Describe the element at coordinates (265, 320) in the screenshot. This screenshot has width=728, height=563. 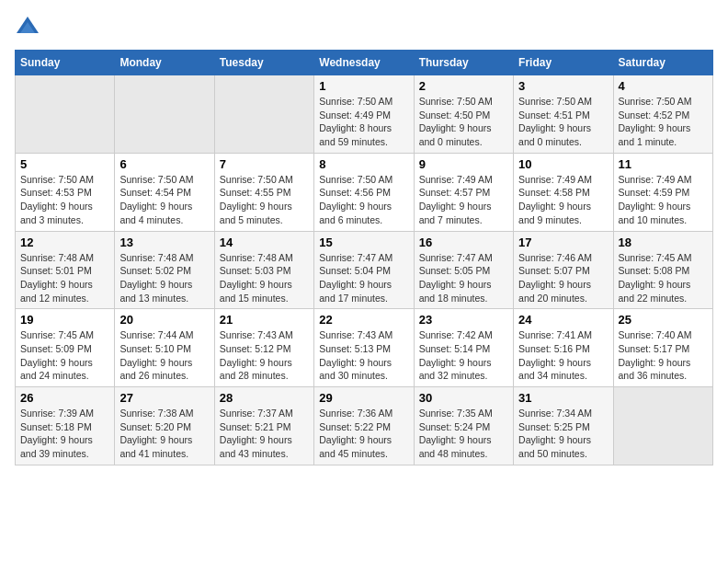
I see `day-number: 21` at that location.